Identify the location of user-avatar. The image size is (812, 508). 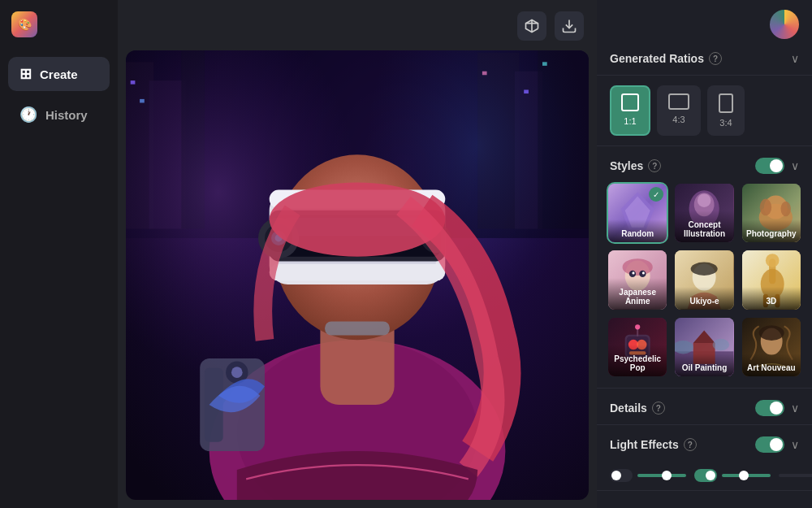
(784, 24).